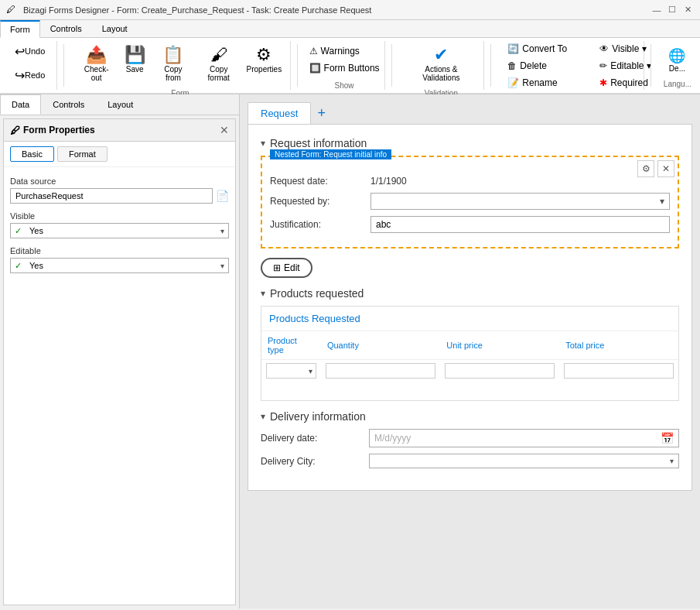  What do you see at coordinates (657, 10) in the screenshot?
I see `minimize-btn: —` at bounding box center [657, 10].